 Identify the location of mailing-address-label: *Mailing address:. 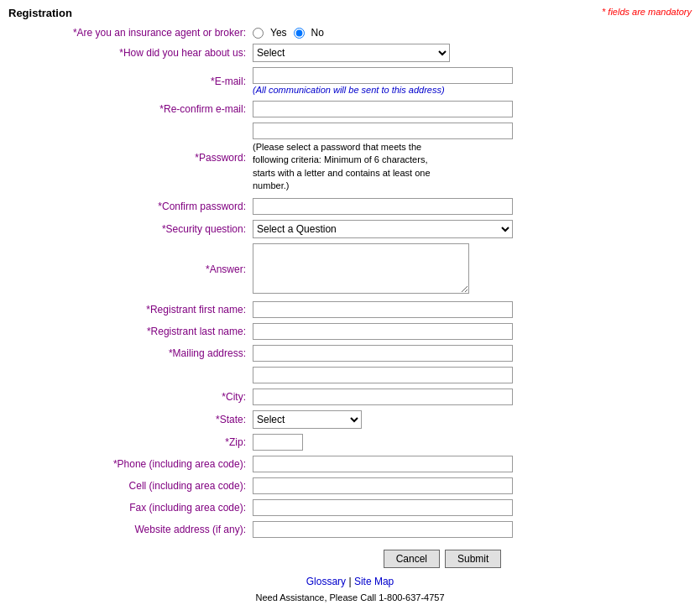
(157, 353).